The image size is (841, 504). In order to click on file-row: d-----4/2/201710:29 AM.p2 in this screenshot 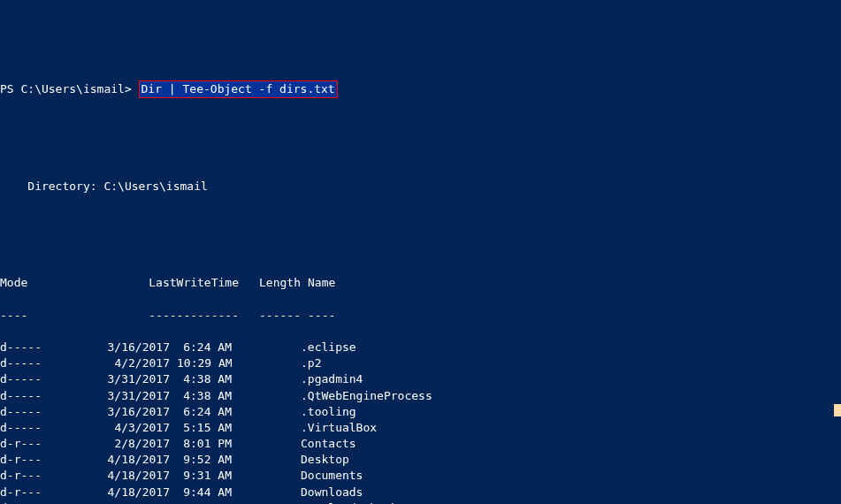, I will do `click(421, 363)`.